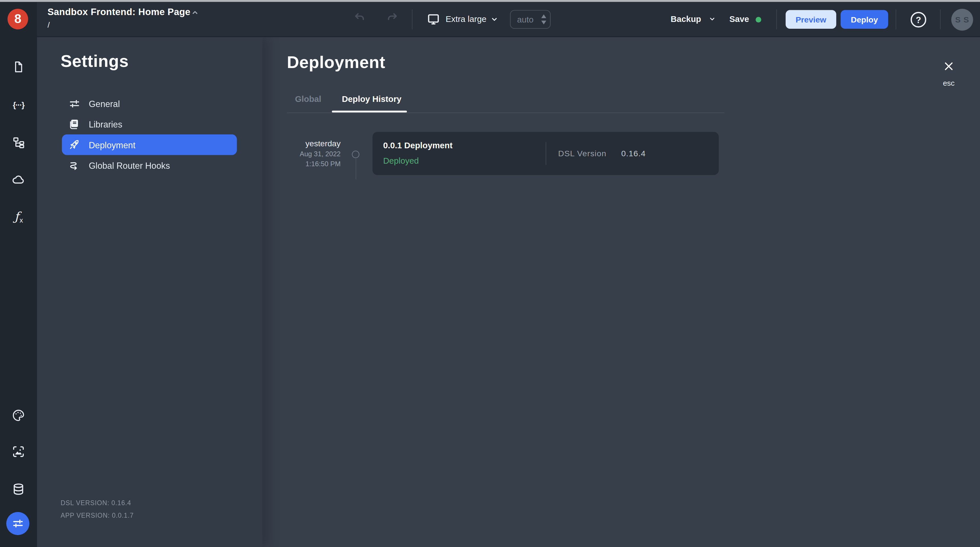 Image resolution: width=980 pixels, height=547 pixels. I want to click on save-button: Save, so click(739, 19).